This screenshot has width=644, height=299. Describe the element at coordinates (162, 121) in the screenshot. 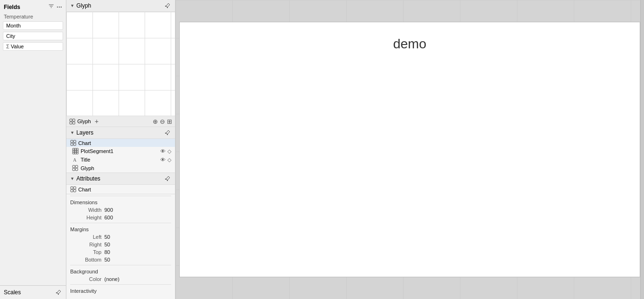

I see `zoom-out-icon: ⊖` at that location.